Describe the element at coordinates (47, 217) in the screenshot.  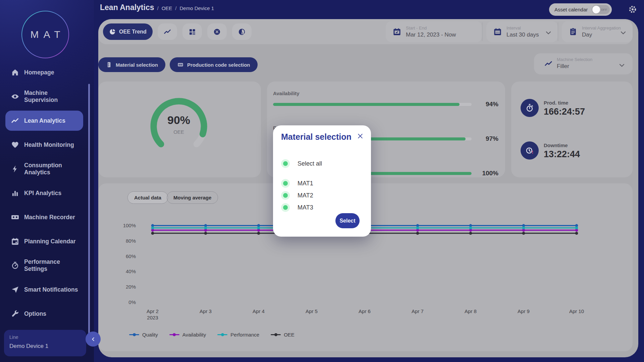
I see `sidebar-item-machine-recorder: Machine Recorder` at that location.